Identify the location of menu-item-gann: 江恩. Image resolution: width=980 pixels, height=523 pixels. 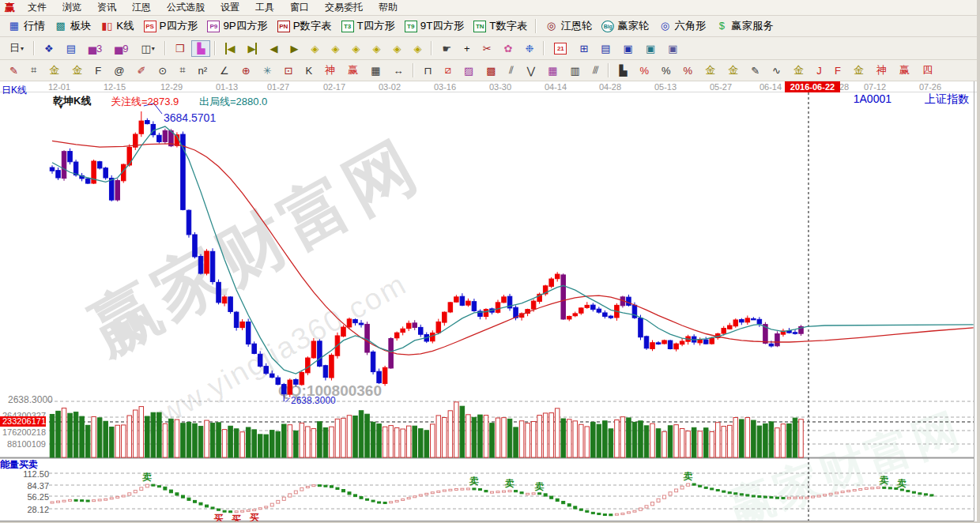
(141, 8).